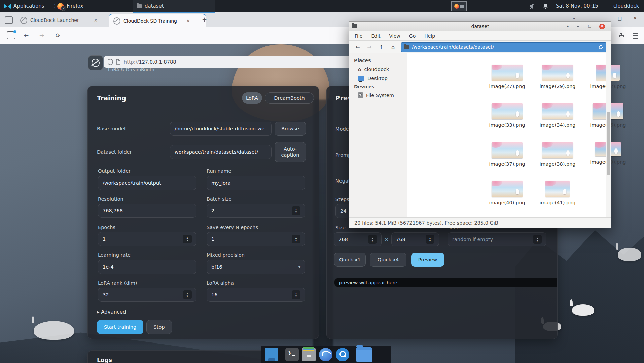 Image resolution: width=644 pixels, height=363 pixels. Describe the element at coordinates (378, 78) in the screenshot. I see `sidebar-item-desktop: Desktop` at that location.